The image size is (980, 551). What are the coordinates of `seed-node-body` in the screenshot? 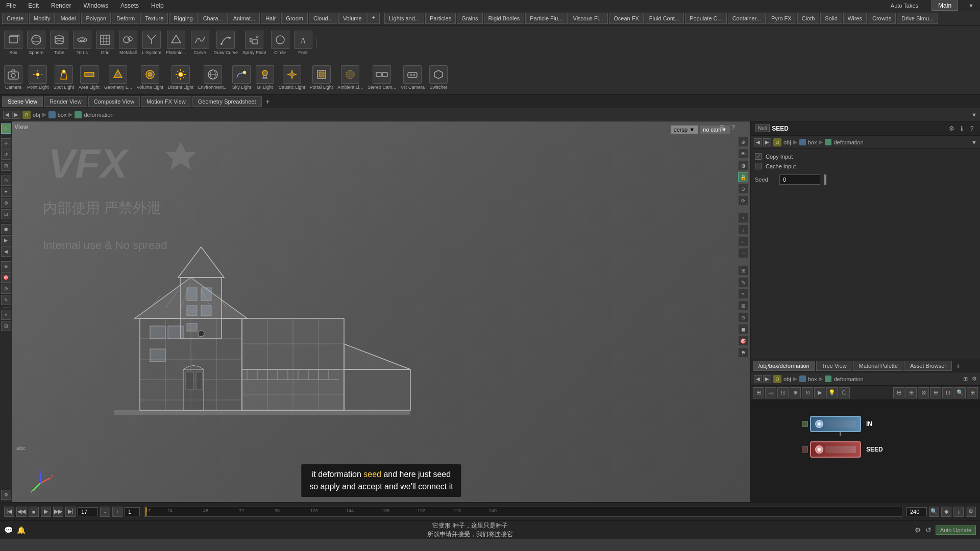 It's located at (836, 449).